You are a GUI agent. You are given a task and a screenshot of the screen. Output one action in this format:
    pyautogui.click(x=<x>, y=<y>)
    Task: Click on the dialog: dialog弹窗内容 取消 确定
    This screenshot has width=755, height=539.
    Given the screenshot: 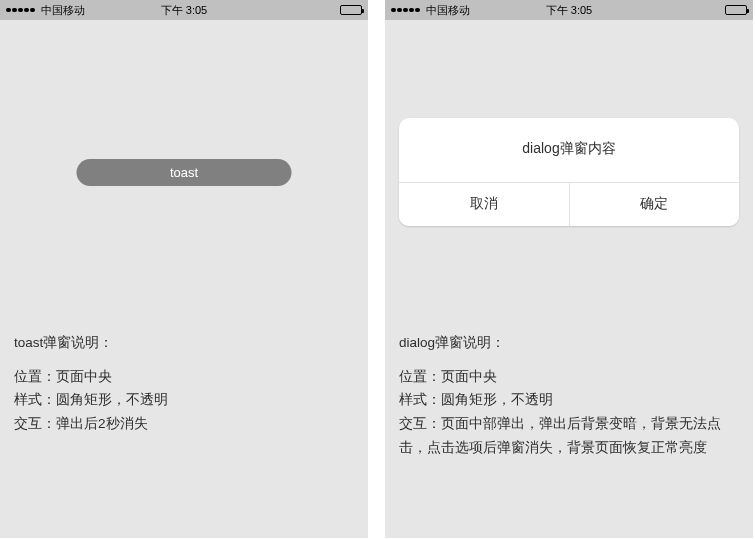 What is the action you would take?
    pyautogui.click(x=569, y=172)
    